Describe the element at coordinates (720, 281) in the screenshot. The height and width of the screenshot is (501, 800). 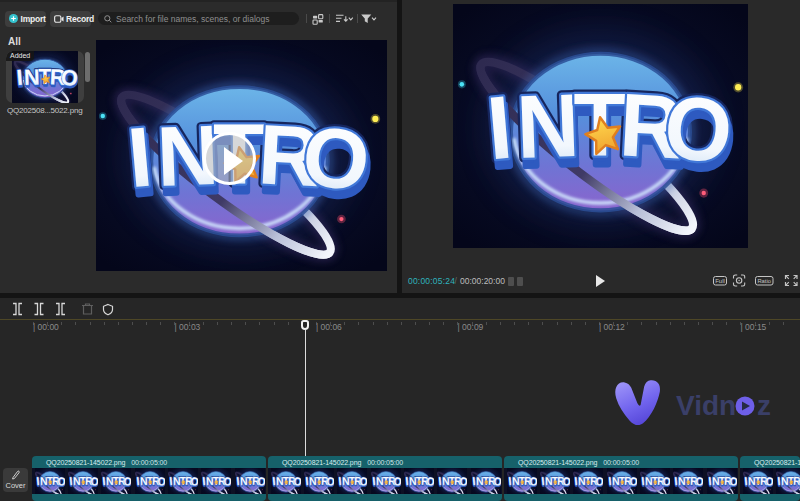
I see `svg-text: Full` at that location.